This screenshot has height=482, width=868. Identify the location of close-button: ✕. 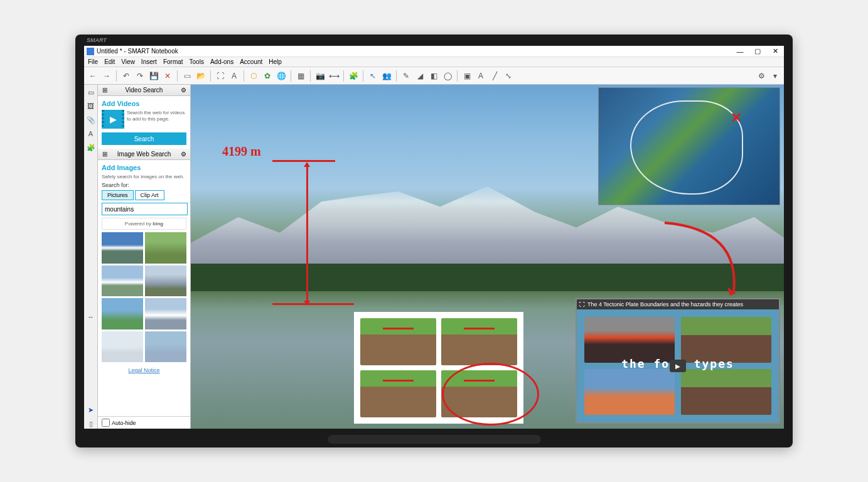
(775, 51).